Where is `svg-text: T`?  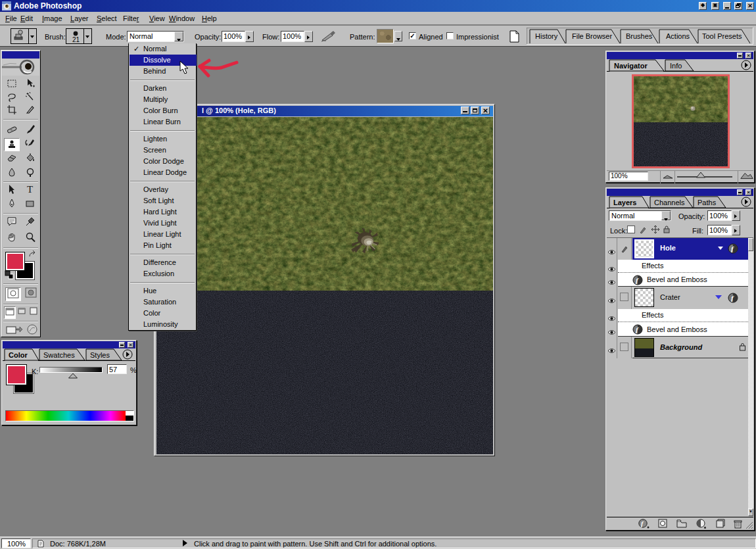
svg-text: T is located at coordinates (30, 189).